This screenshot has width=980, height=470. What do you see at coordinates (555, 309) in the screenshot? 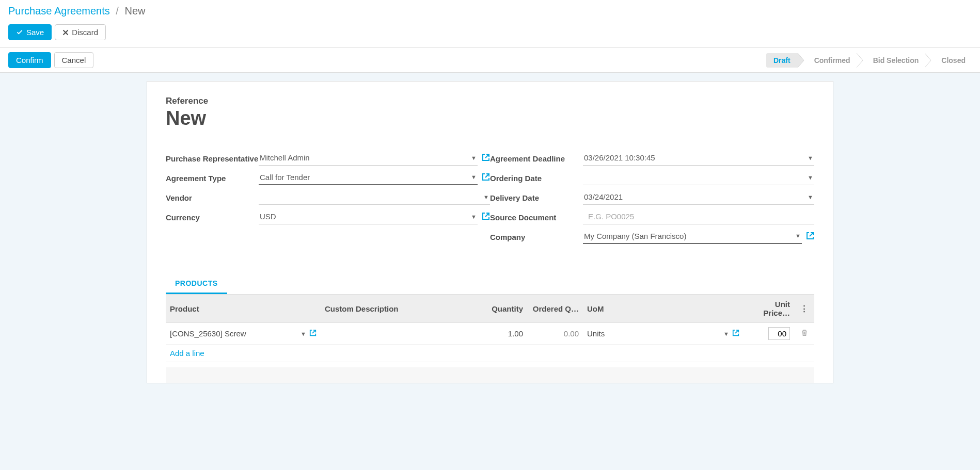
I see `col-ordered: Ordered Q…` at bounding box center [555, 309].